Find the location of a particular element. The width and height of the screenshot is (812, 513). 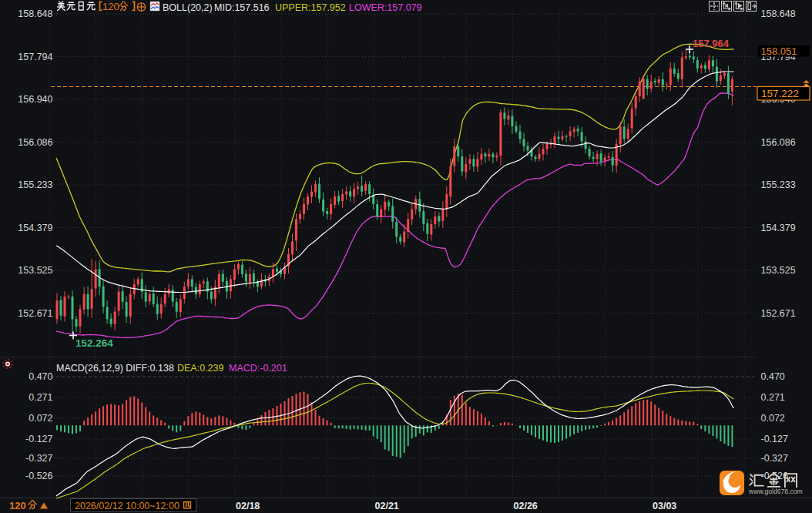

svg-text: 02/18 is located at coordinates (248, 506).